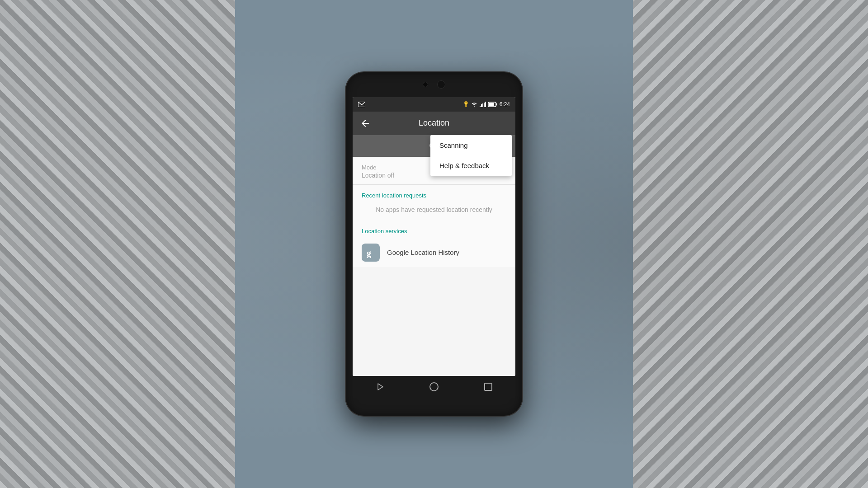 The width and height of the screenshot is (868, 488). I want to click on nav-back-button, so click(380, 387).